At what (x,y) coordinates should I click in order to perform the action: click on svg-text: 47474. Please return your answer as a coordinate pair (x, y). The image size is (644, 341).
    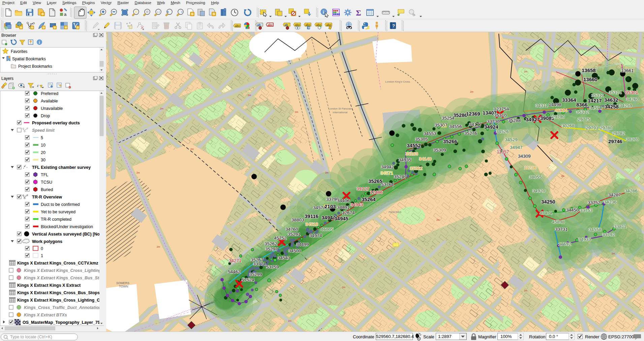
    Looking at the image, I should click on (546, 213).